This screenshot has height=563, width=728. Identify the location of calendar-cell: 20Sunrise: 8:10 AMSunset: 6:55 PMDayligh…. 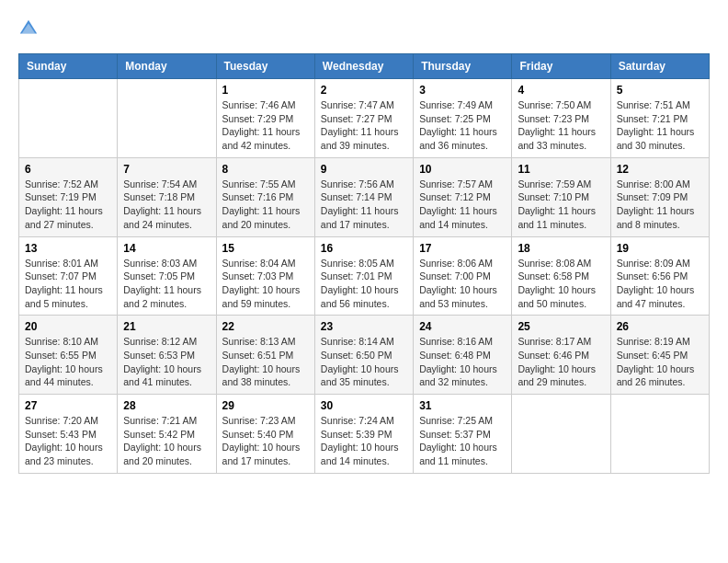
(68, 355).